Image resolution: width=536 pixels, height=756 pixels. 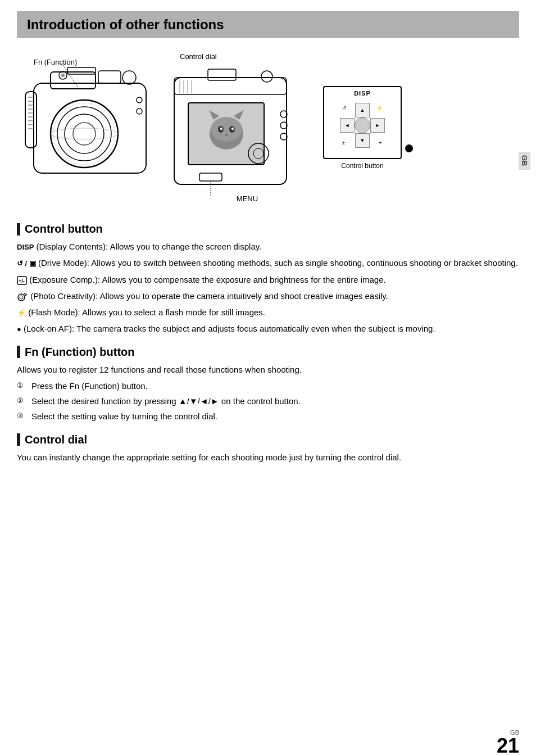 I want to click on page-header: Introduction of other functions, so click(x=268, y=25).